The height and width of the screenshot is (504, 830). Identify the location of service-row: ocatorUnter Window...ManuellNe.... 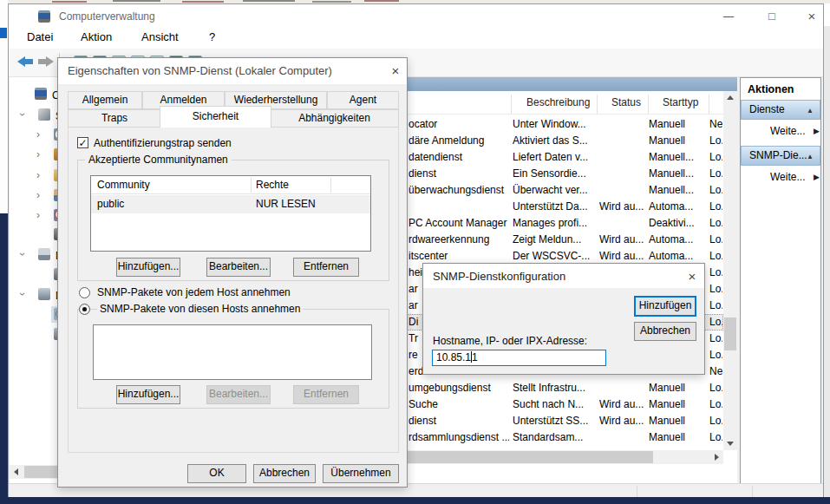
(562, 125).